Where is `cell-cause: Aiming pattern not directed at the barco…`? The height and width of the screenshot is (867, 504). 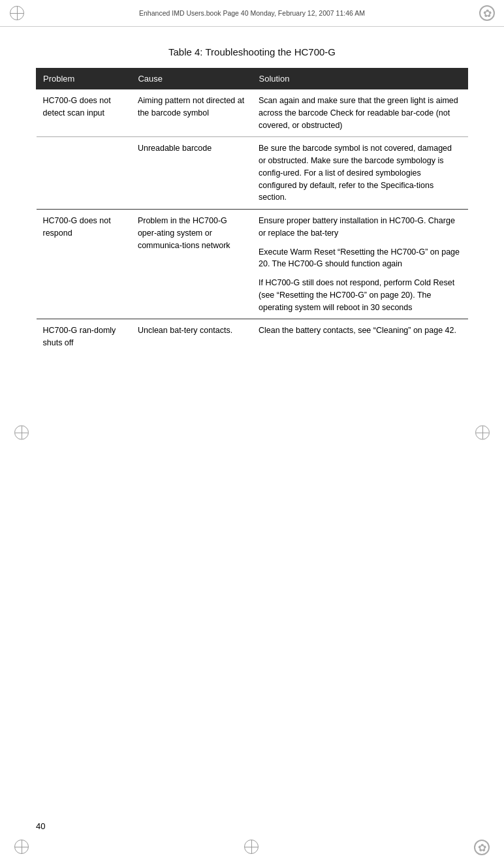 cell-cause: Aiming pattern not directed at the barco… is located at coordinates (192, 114).